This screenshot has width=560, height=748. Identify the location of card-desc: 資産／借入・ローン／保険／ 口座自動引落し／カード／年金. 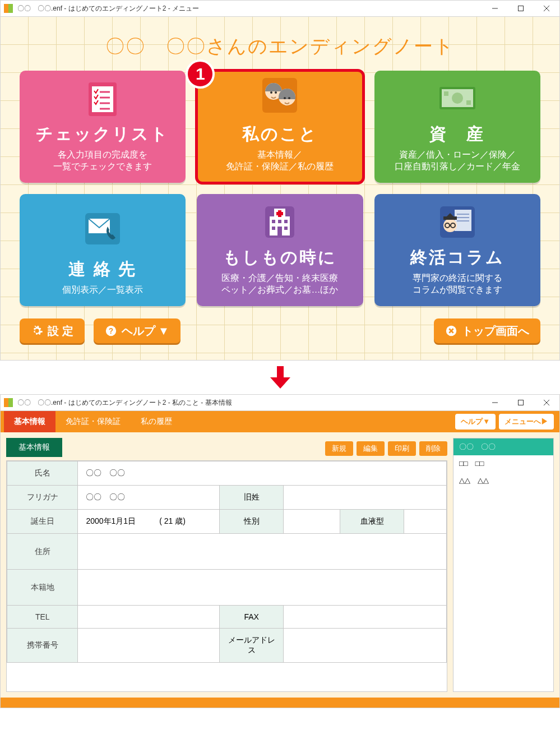
(457, 161).